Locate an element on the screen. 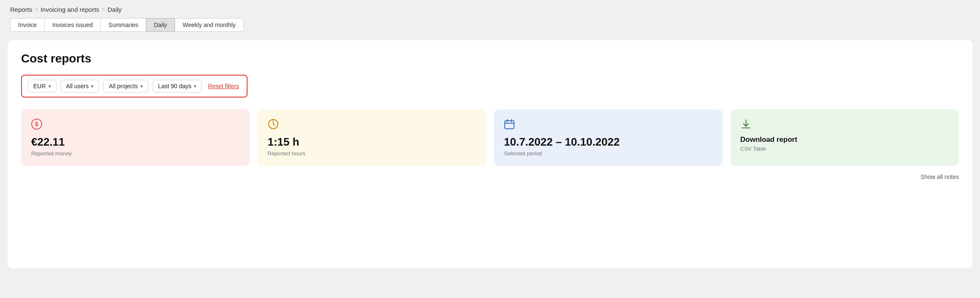 This screenshot has width=980, height=298. card-reported-hours: 1:15 h Reported hours is located at coordinates (372, 138).